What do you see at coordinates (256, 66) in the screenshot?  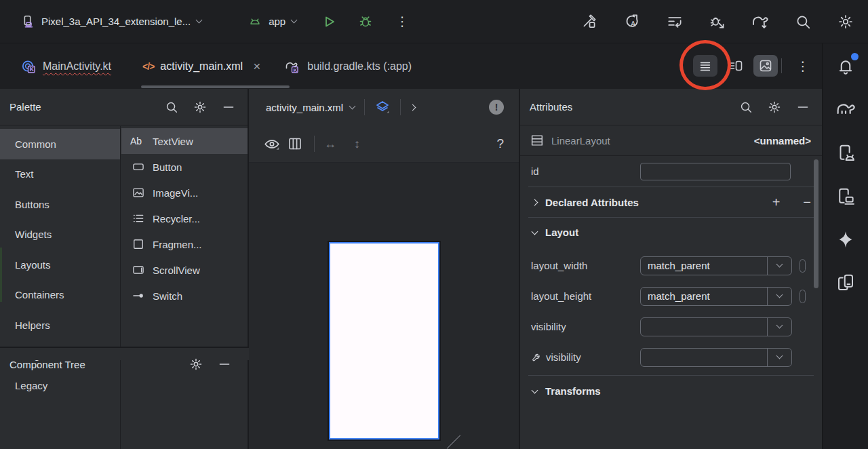 I see `close-tab-icon: ×` at bounding box center [256, 66].